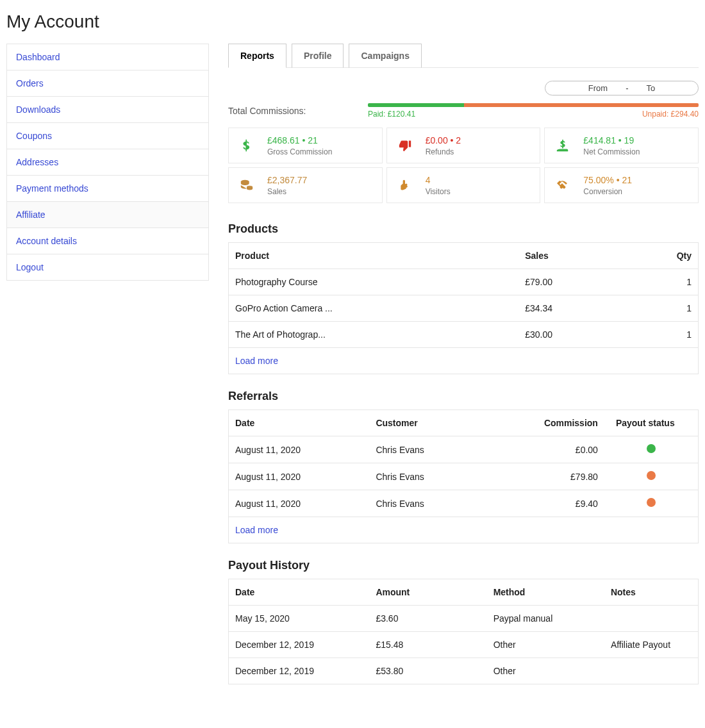 The width and height of the screenshot is (705, 728). Describe the element at coordinates (299, 592) in the screenshot. I see `col-payout-date: Date` at that location.